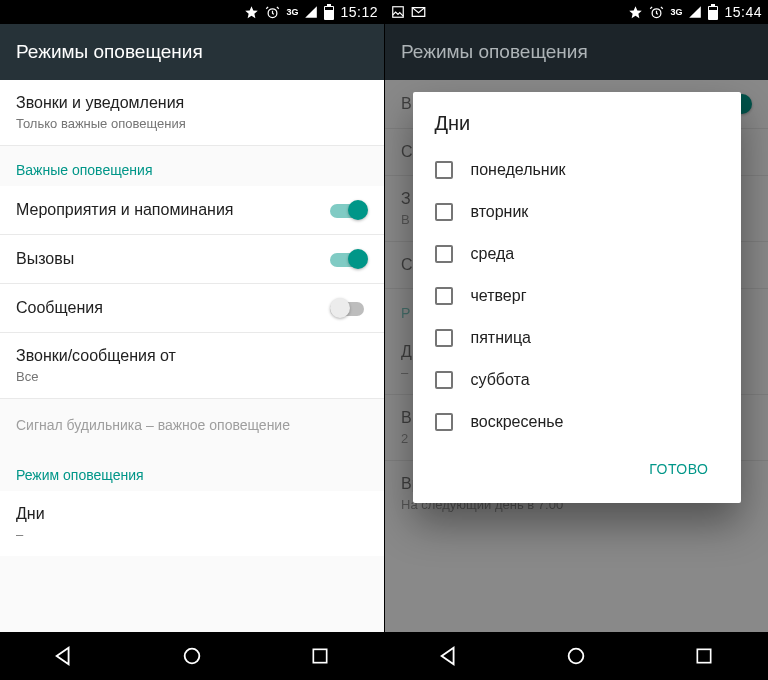 The width and height of the screenshot is (768, 680). Describe the element at coordinates (499, 296) in the screenshot. I see `day-label: четверг` at that location.